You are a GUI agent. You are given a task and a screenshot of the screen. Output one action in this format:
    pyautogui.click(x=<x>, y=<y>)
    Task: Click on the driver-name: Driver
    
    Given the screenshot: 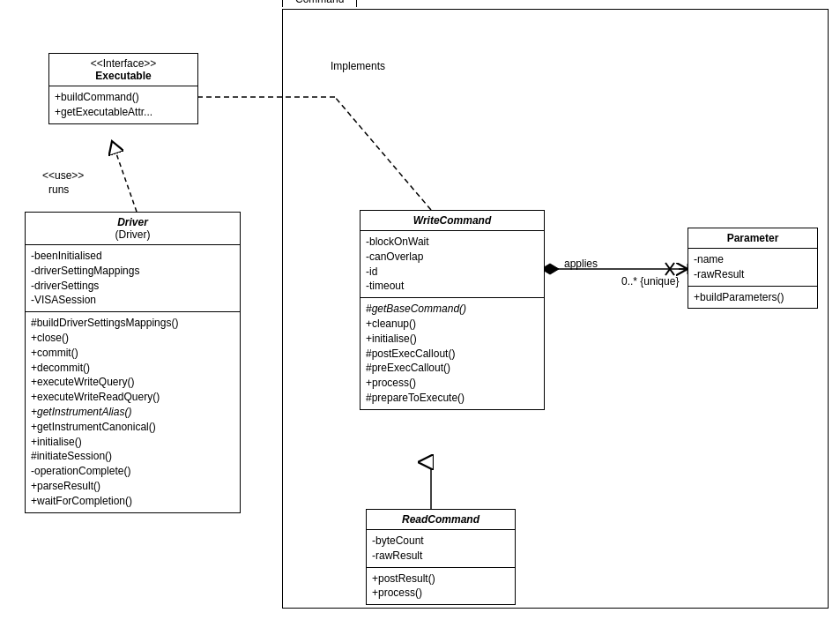 What is the action you would take?
    pyautogui.click(x=132, y=222)
    